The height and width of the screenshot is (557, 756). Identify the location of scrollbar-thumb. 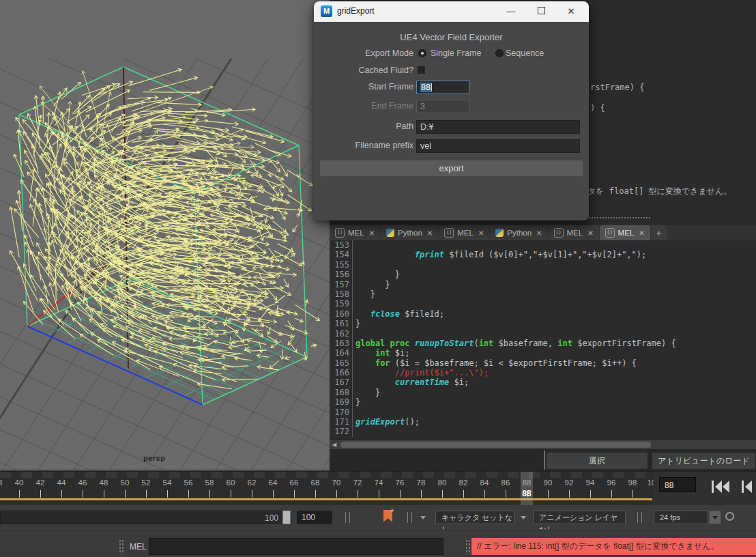
(495, 445).